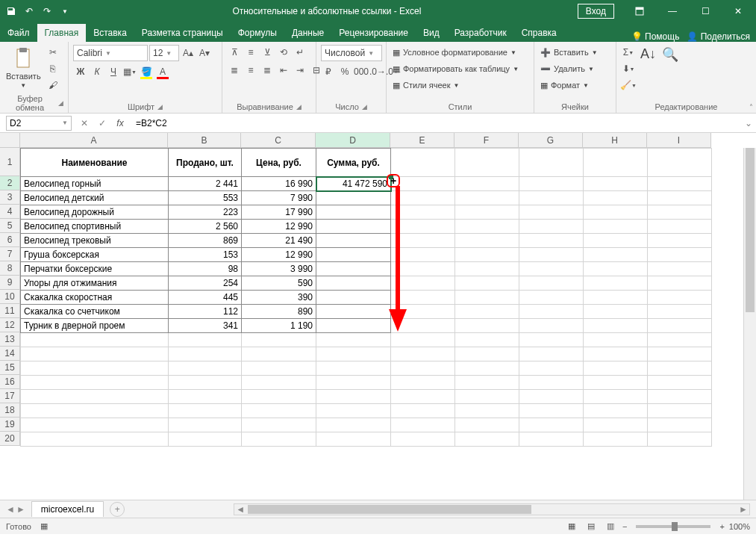 The width and height of the screenshot is (756, 540). What do you see at coordinates (205, 297) in the screenshot?
I see `cell: 445` at bounding box center [205, 297].